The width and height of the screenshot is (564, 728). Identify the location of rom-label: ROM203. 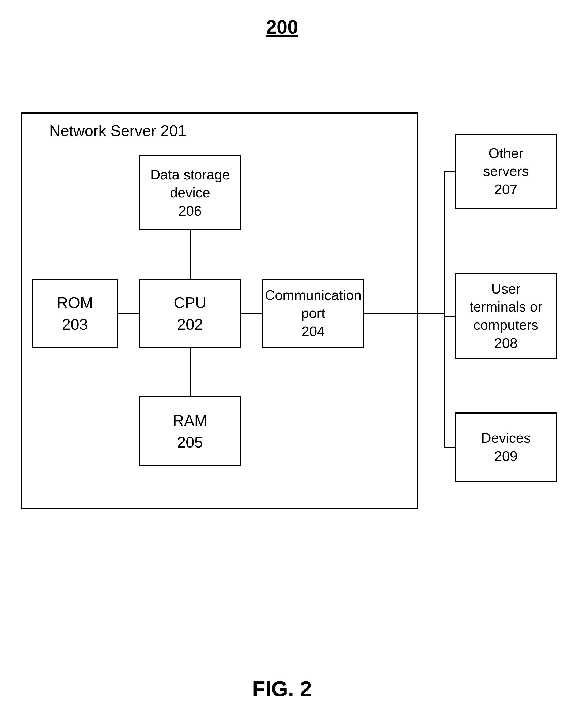
(75, 313).